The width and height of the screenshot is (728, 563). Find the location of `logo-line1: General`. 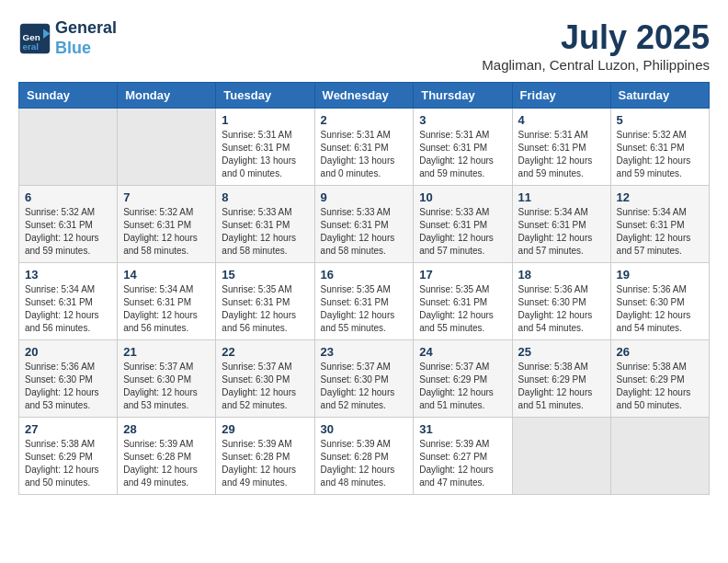

logo-line1: General is located at coordinates (86, 28).